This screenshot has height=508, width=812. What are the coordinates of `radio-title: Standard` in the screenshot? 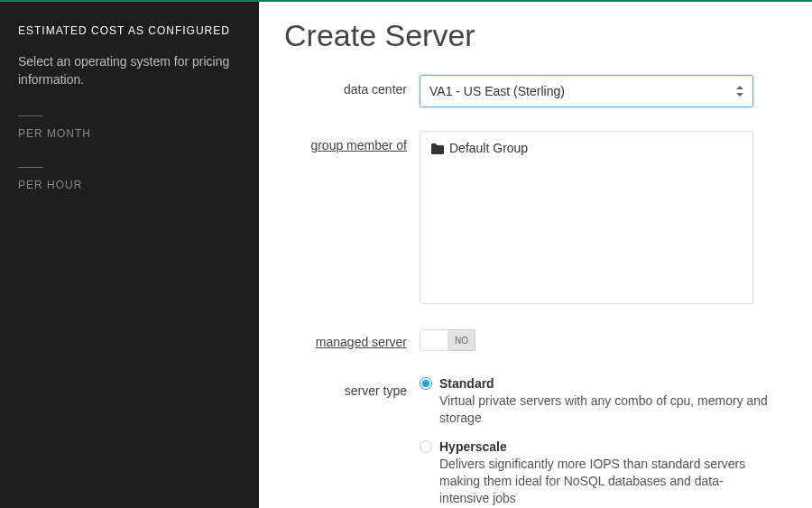 It's located at (467, 383).